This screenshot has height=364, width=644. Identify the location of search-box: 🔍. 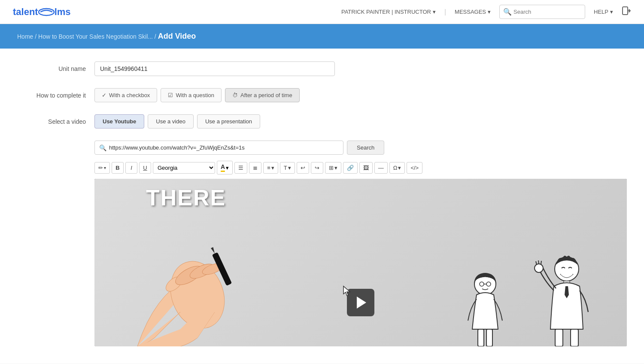
(542, 12).